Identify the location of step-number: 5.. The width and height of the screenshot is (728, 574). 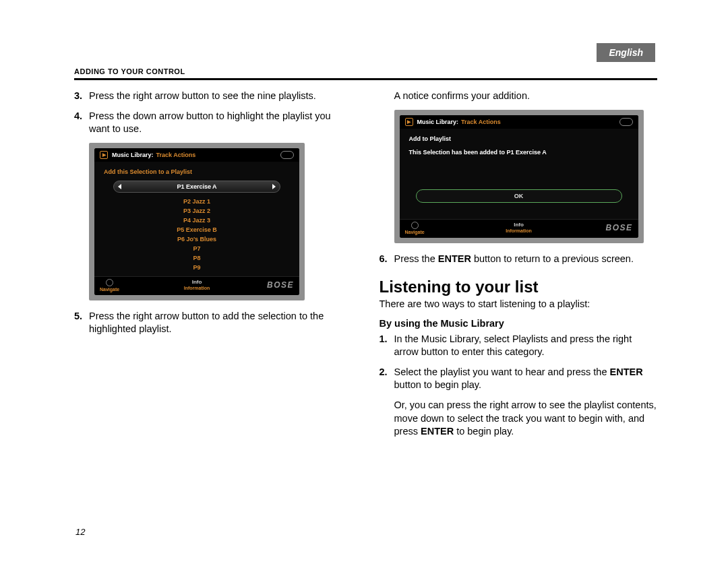
(82, 323).